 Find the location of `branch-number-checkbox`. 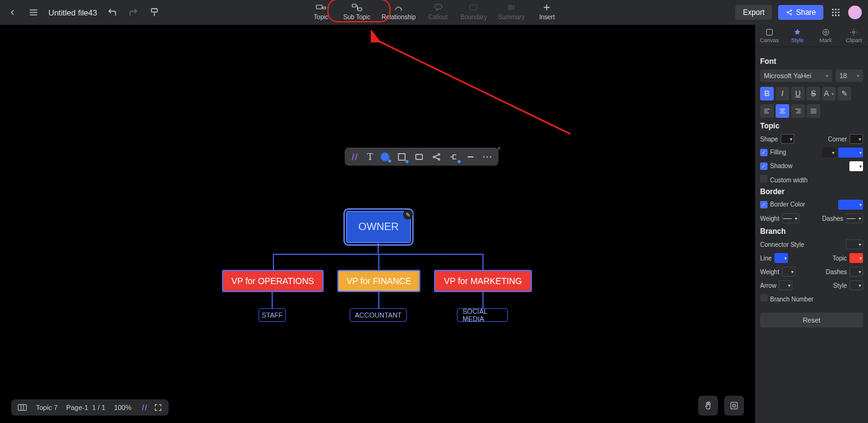

branch-number-checkbox is located at coordinates (764, 298).